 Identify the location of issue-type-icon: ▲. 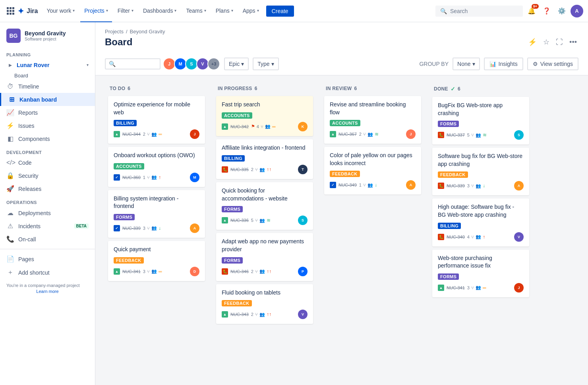
(225, 314).